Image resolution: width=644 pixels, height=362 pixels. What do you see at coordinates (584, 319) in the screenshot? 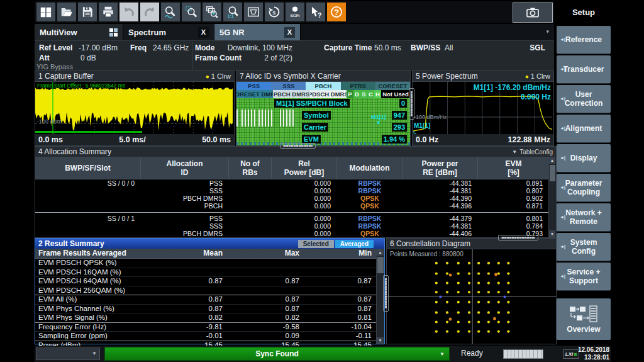
I see `overview-button: Overview` at bounding box center [584, 319].